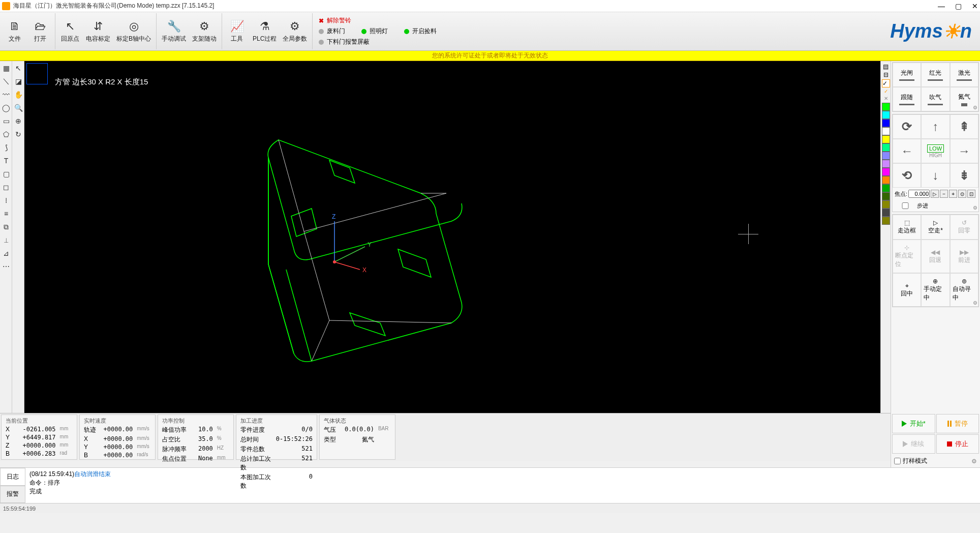  What do you see at coordinates (295, 32) in the screenshot?
I see `global-button: ⚙全局参数` at bounding box center [295, 32].